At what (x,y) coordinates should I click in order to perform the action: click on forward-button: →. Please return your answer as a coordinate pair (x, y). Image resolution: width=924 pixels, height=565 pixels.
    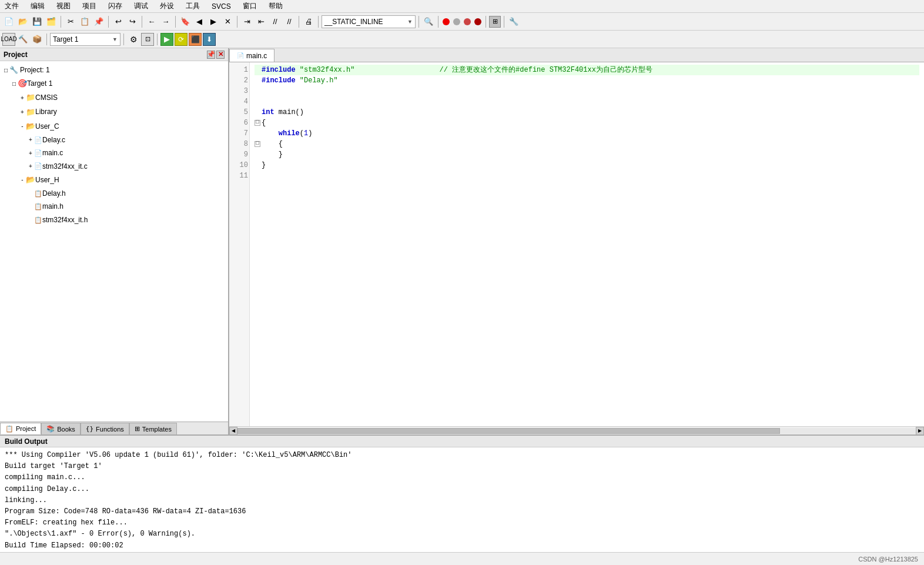
    Looking at the image, I should click on (166, 22).